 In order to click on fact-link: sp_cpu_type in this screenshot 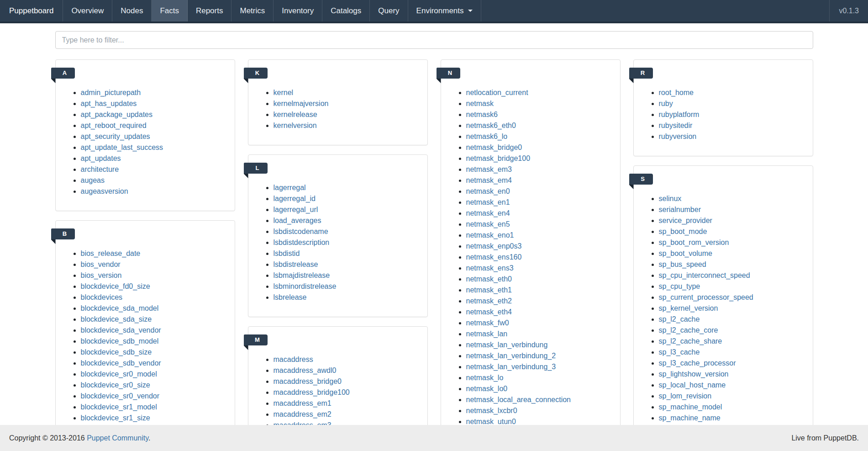, I will do `click(679, 286)`.